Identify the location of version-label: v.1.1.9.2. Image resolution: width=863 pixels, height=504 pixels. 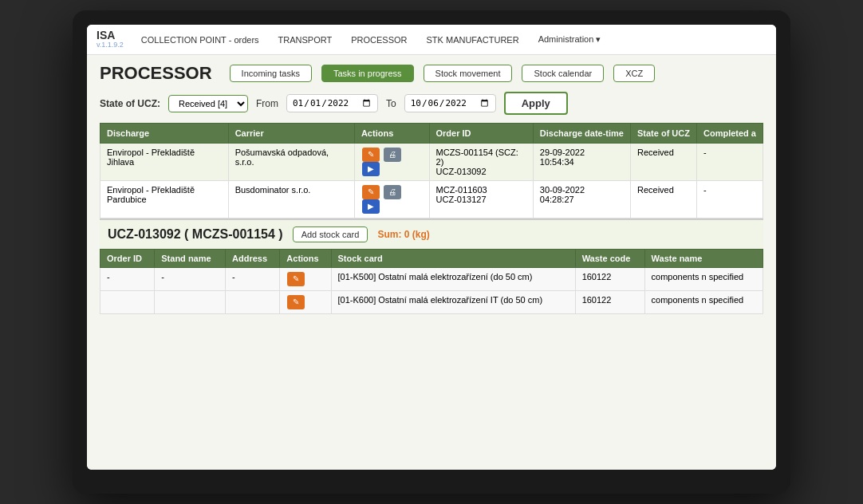
(110, 45).